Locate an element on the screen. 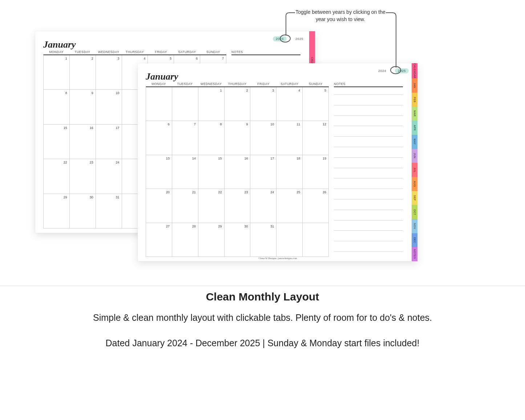 The image size is (525, 420). day-number: 14 is located at coordinates (194, 158).